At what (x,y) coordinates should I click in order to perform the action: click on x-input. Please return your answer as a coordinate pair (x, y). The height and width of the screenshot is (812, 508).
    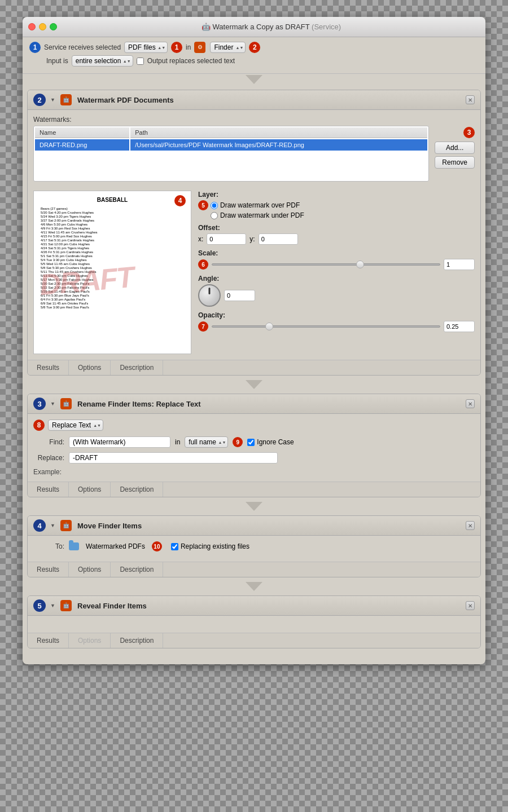
    Looking at the image, I should click on (226, 239).